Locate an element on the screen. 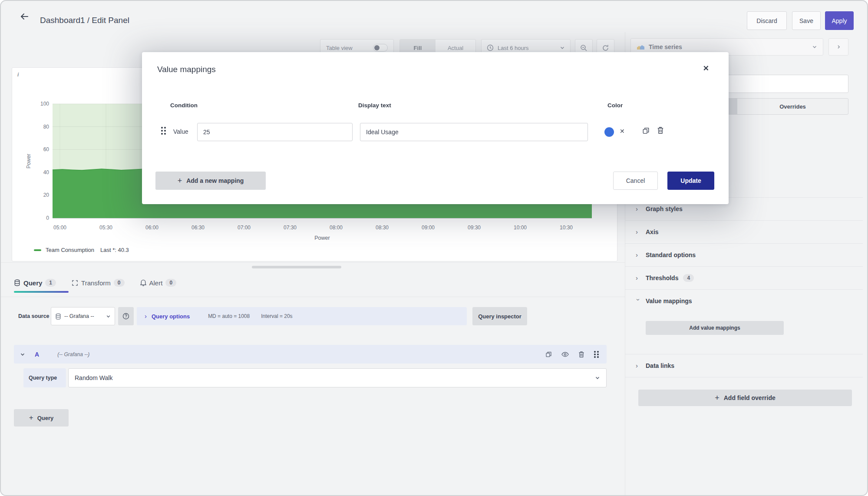  svg-text: 40 is located at coordinates (46, 172).